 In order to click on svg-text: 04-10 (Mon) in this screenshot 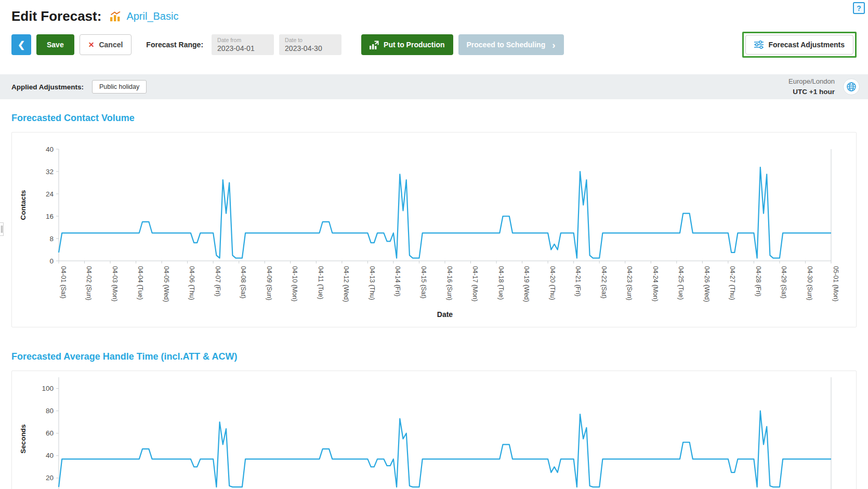, I will do `click(295, 284)`.